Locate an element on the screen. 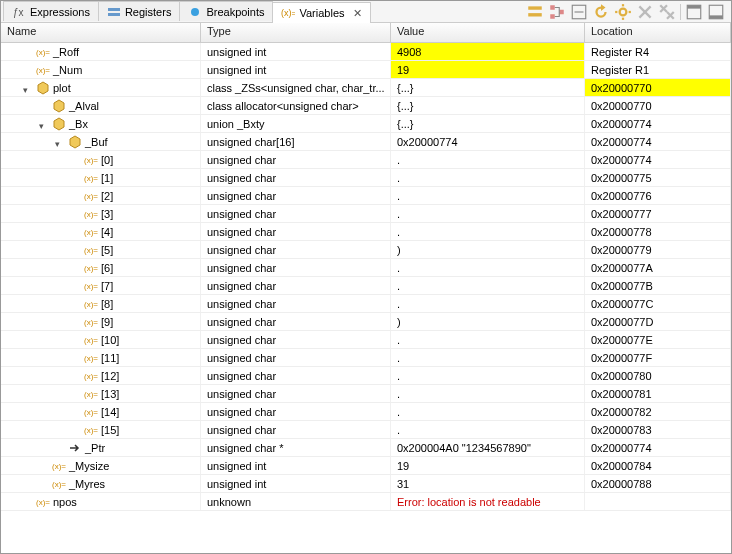 This screenshot has height=554, width=732. table-row: (x)=[5]unsigned char)0x20000779 is located at coordinates (366, 250).